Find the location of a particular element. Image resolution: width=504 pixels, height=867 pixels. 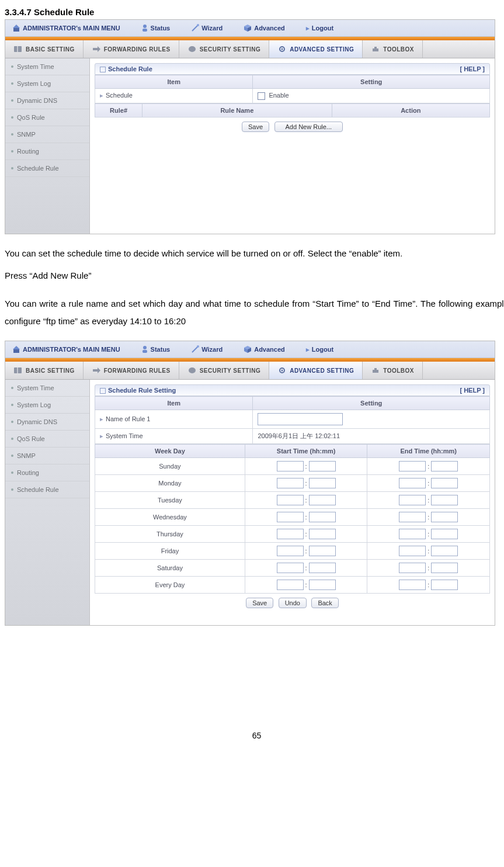

tab-basic-setting-2: BASIC SETTING is located at coordinates (44, 370).